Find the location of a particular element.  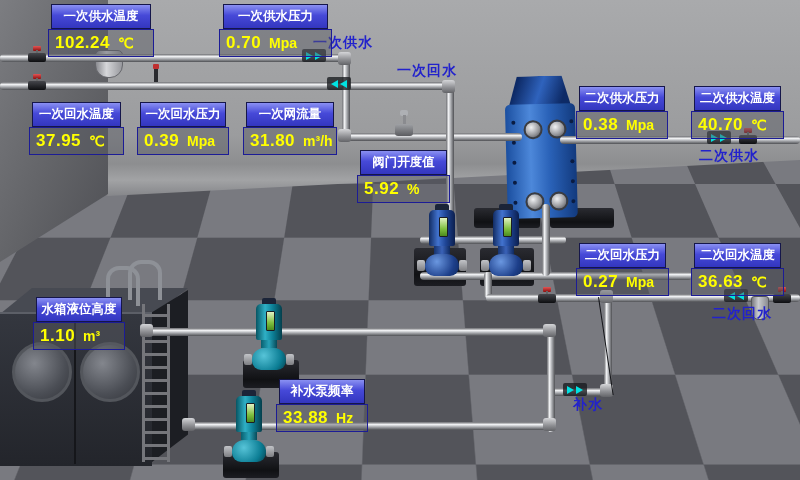

gauge-value-box: 31.80 m³/h is located at coordinates (290, 141).